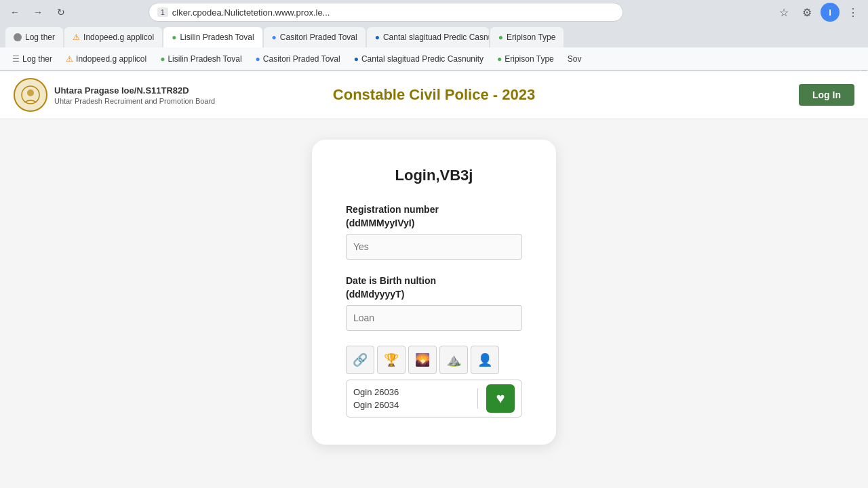 This screenshot has width=868, height=488. What do you see at coordinates (251, 12) in the screenshot?
I see `address-text: clker.cpodea.Nulictetetion.www.prox.le..…` at bounding box center [251, 12].